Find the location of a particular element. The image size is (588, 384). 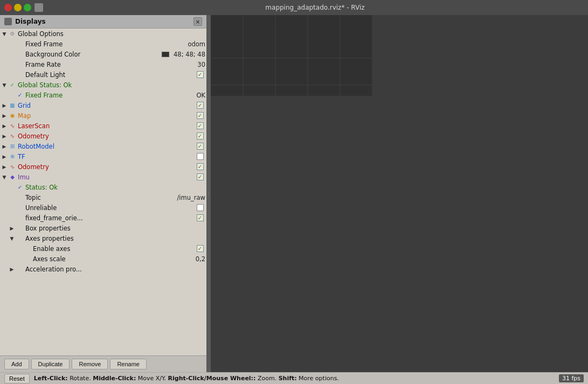

duplicate-button: Duplicate is located at coordinates (51, 364).